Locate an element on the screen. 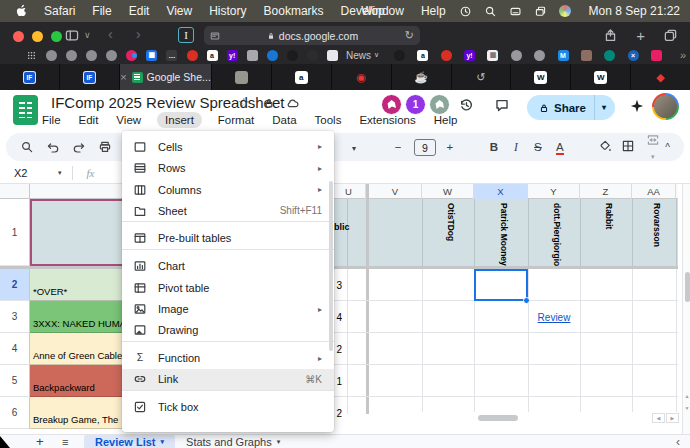 The width and height of the screenshot is (690, 448). column-header: U is located at coordinates (349, 192).